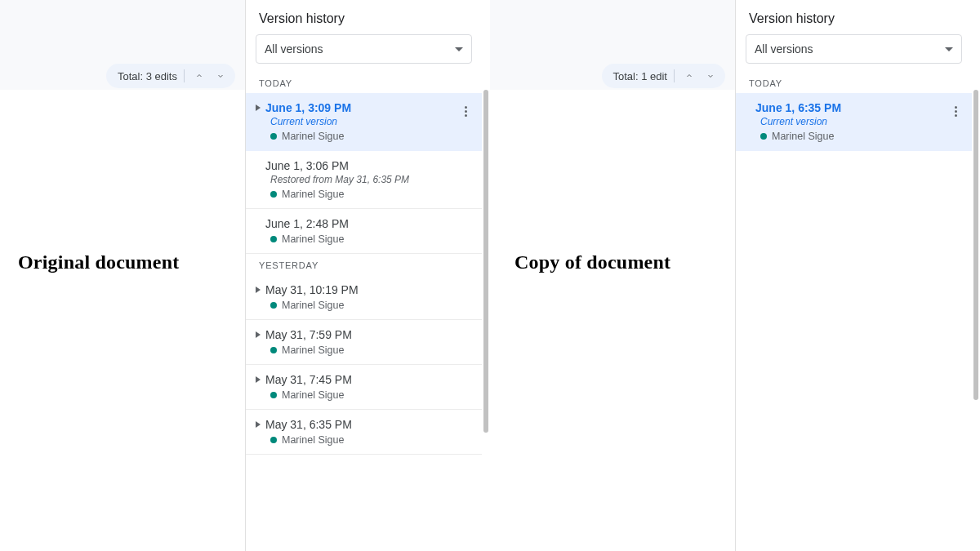 This screenshot has height=551, width=980. I want to click on version-timestamp: June 1, 2:48 PM, so click(307, 224).